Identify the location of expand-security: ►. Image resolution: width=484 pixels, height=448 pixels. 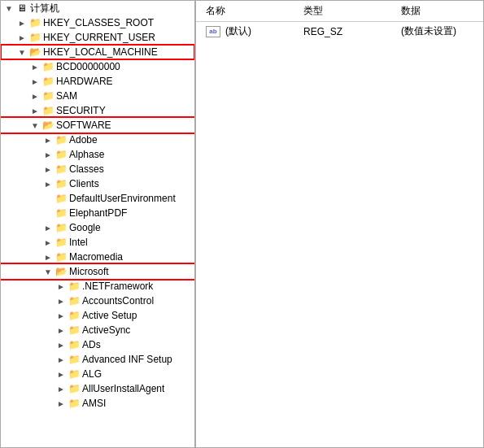
(35, 111).